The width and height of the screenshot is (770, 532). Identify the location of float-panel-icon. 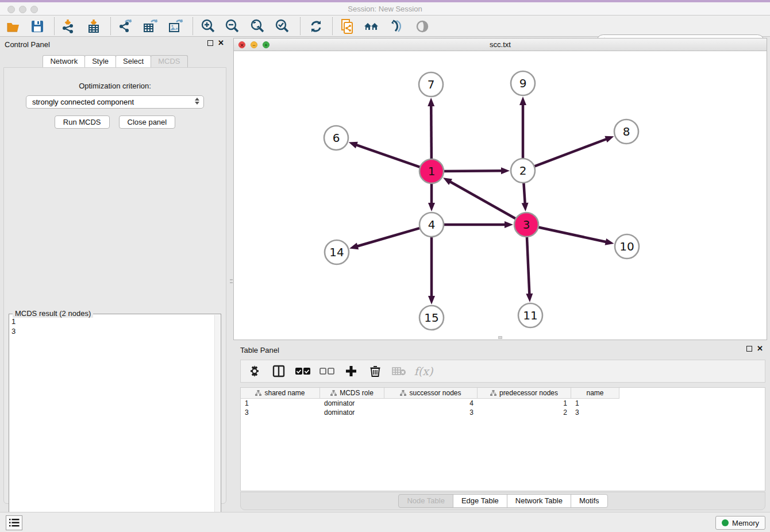
(210, 43).